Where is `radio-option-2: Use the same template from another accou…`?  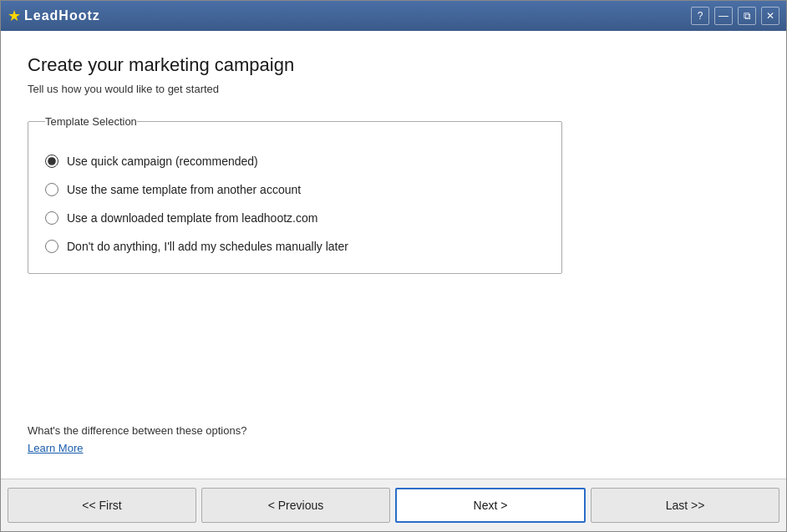 radio-option-2: Use the same template from another accou… is located at coordinates (295, 190).